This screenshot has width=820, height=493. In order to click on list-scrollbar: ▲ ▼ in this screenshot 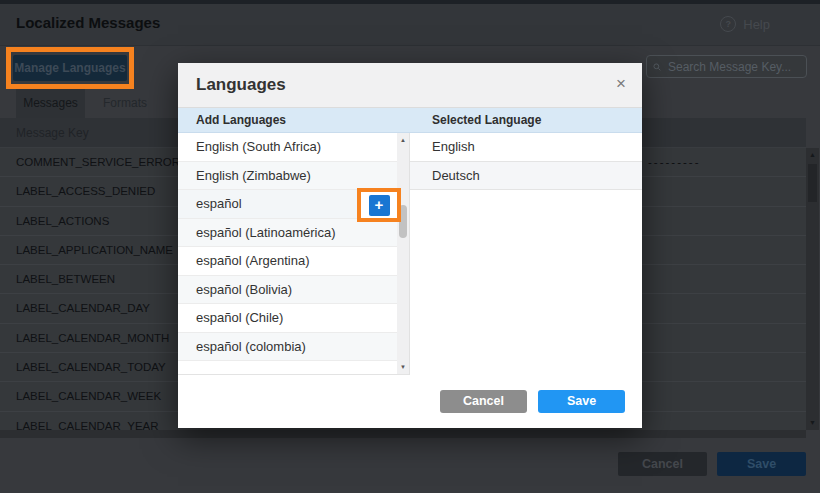, I will do `click(403, 254)`.